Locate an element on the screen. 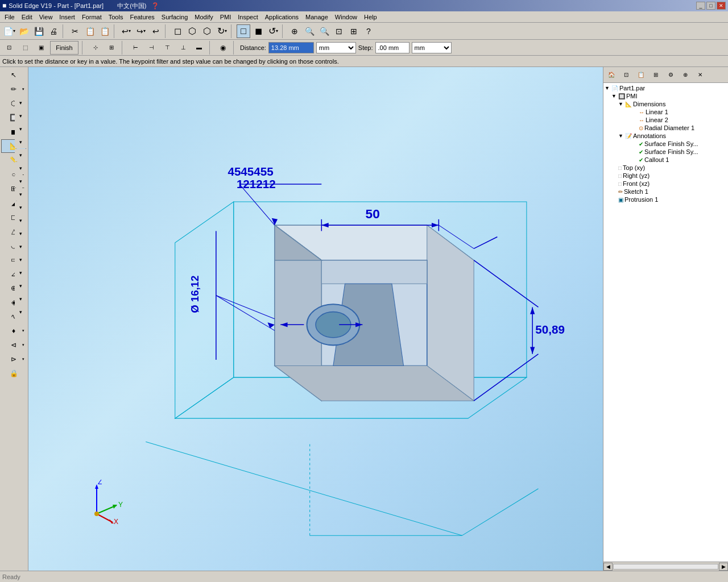  r-btn17: ▾ is located at coordinates (20, 312).